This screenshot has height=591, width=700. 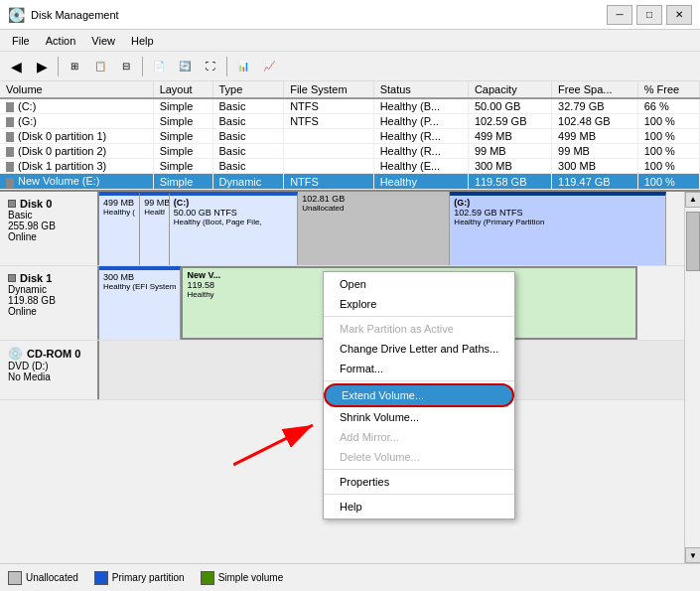 I want to click on disk0-row: Disk 0 Basic 255.98 GB Online 499 MB Hea…, so click(x=342, y=228).